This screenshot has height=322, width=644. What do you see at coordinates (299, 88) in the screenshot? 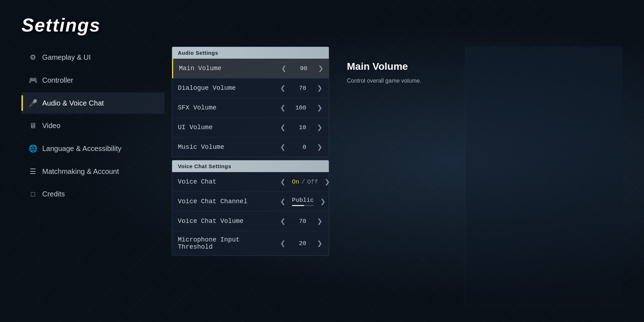
I see `dialogue-volume-value: 70` at bounding box center [299, 88].